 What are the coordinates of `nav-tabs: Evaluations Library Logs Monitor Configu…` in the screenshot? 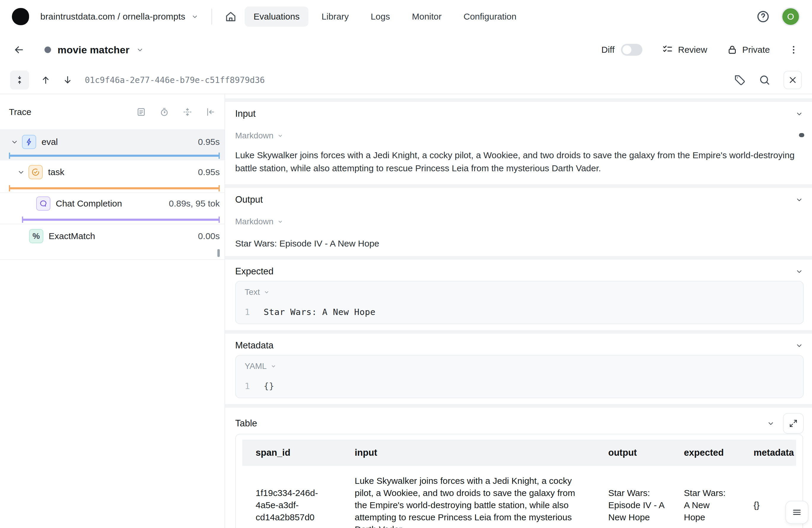 It's located at (385, 16).